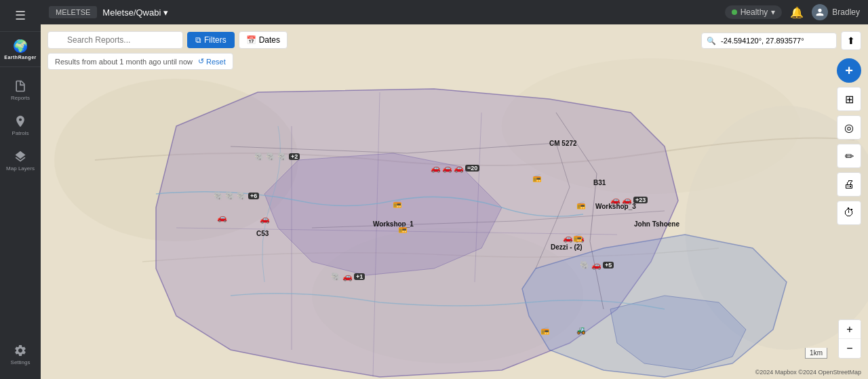  Describe the element at coordinates (20, 86) in the screenshot. I see `reports-icon` at that location.